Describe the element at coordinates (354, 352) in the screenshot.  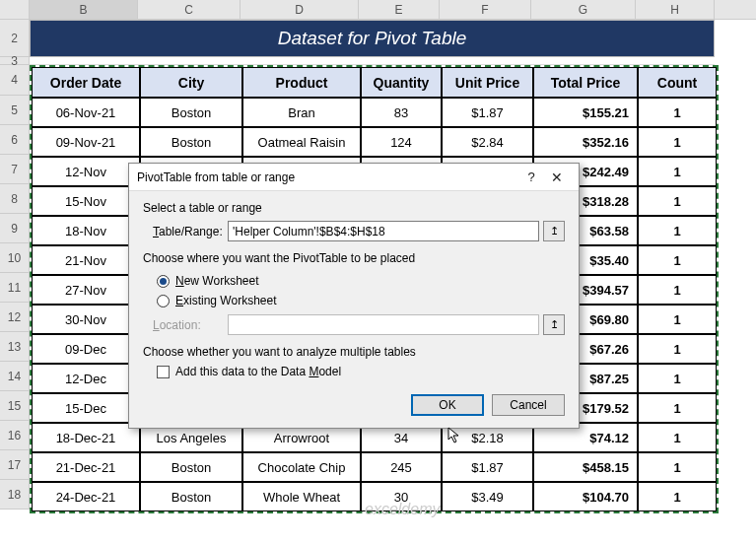
I see `section-multiple-tables: Choose whether you want to analyze multi…` at that location.